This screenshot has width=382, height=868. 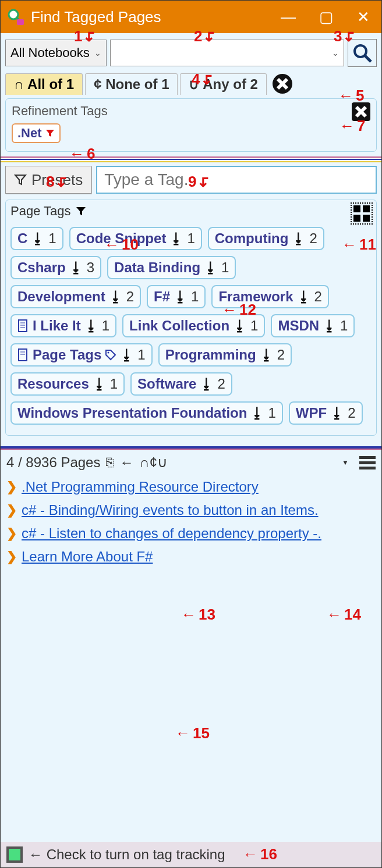 I want to click on annotation-13: 13, so click(x=198, y=614).